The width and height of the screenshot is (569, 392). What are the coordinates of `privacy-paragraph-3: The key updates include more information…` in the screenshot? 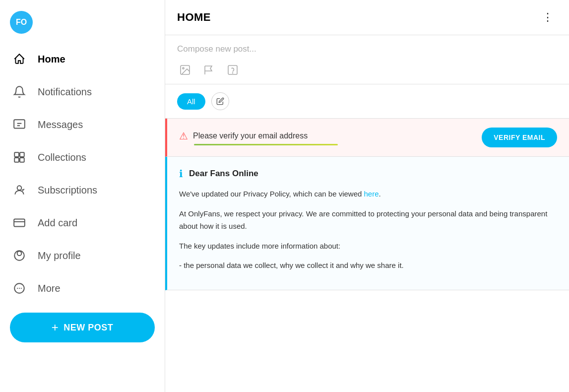 It's located at (368, 246).